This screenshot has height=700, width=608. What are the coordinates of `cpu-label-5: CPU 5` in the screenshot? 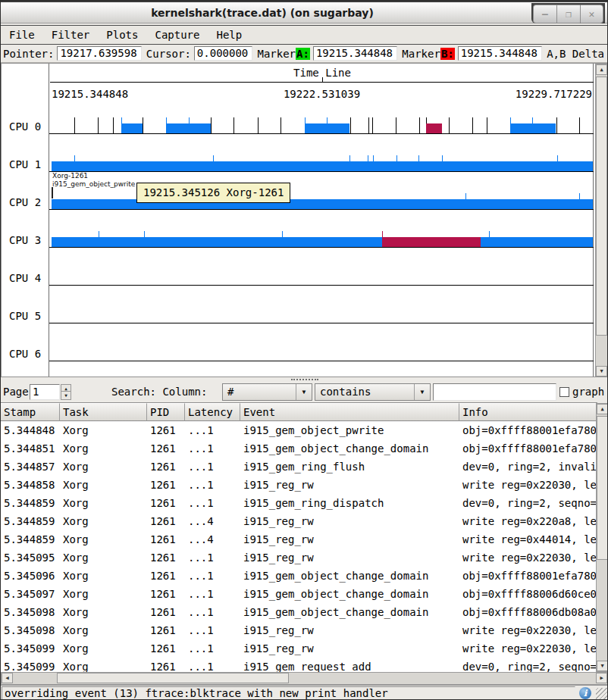 It's located at (25, 316).